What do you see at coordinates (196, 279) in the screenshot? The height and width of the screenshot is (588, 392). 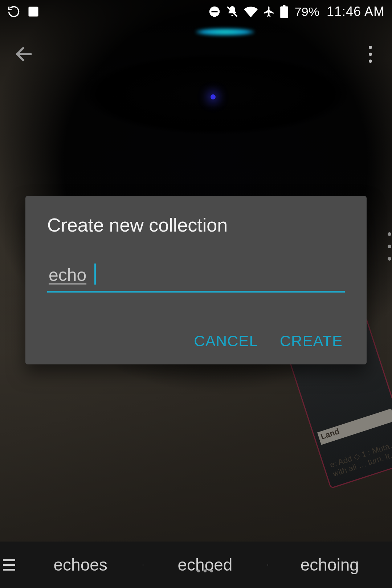 I see `collection-name-field: echo` at bounding box center [196, 279].